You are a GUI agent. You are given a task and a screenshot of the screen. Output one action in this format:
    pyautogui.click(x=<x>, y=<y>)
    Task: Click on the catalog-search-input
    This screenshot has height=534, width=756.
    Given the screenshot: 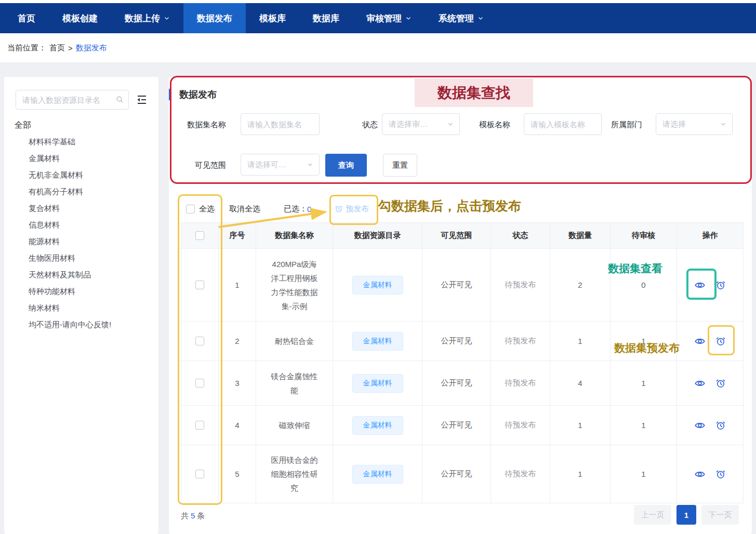 What is the action you would take?
    pyautogui.click(x=72, y=100)
    